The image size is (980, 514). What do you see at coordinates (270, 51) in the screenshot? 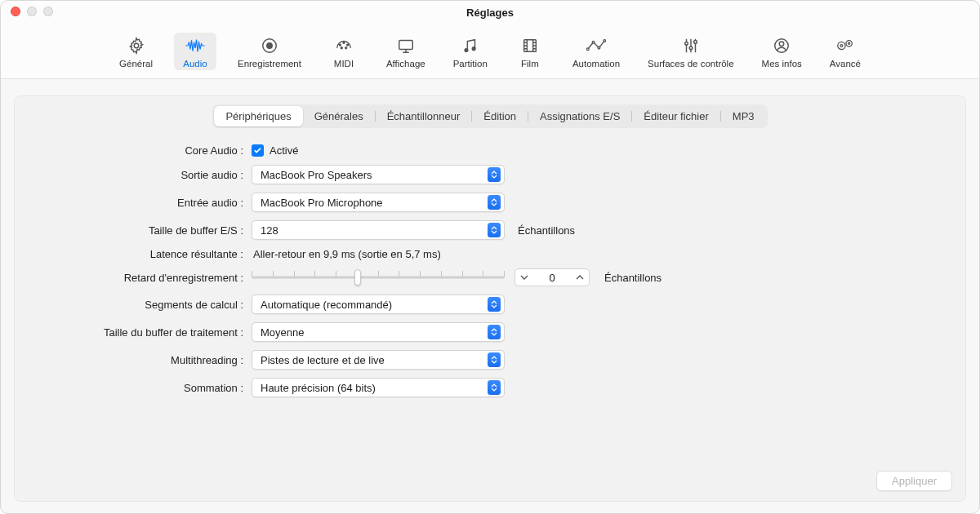
I see `toolbar-item-recording: Enregistrement` at bounding box center [270, 51].